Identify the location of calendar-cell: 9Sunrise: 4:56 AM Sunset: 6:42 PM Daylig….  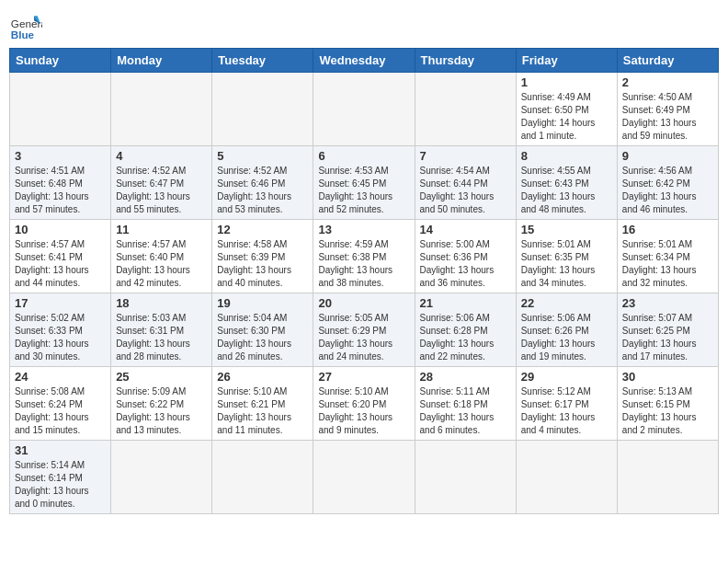
(667, 183).